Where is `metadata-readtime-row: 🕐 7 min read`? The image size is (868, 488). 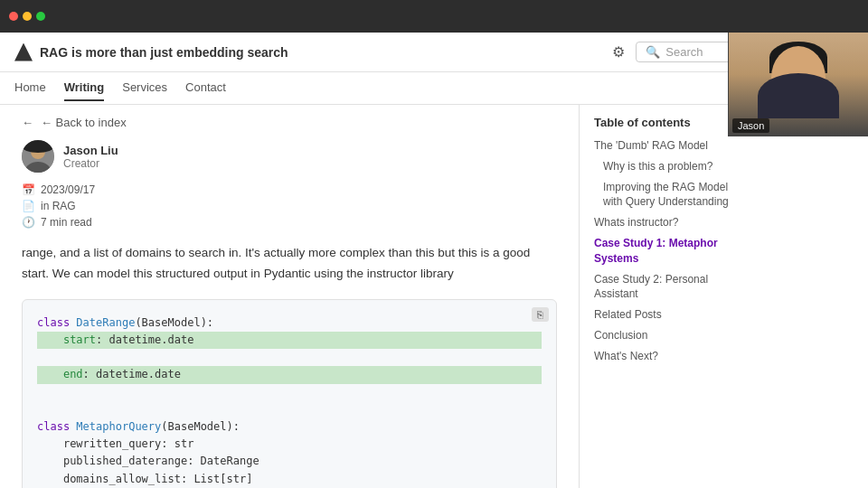
metadata-readtime-row: 🕐 7 min read is located at coordinates (289, 222).